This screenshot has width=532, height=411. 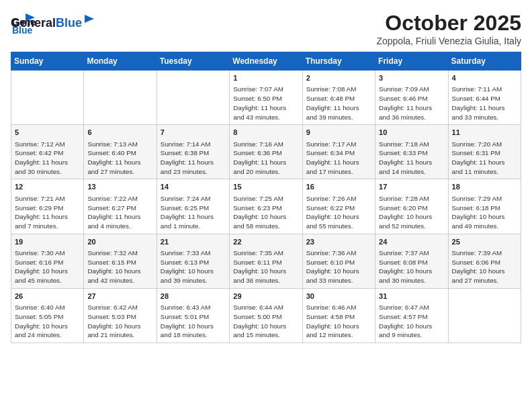 What do you see at coordinates (53, 20) in the screenshot?
I see `logo: General Blue General Blue` at bounding box center [53, 20].